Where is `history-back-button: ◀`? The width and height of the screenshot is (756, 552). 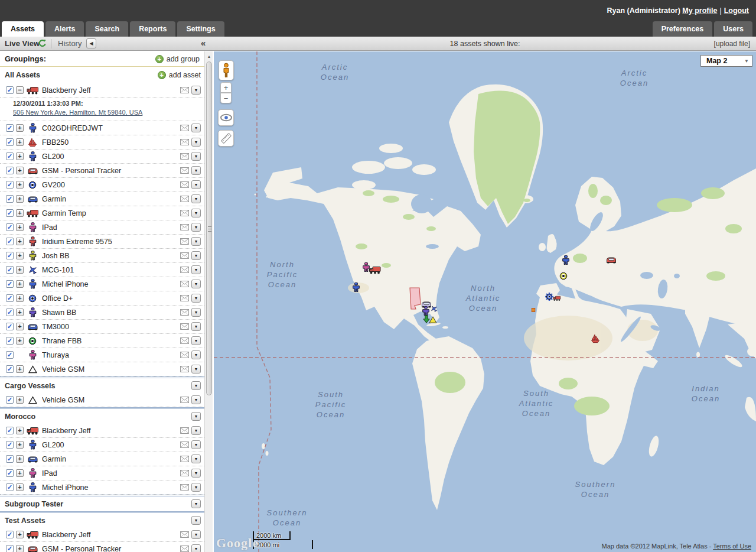 history-back-button: ◀ is located at coordinates (91, 44).